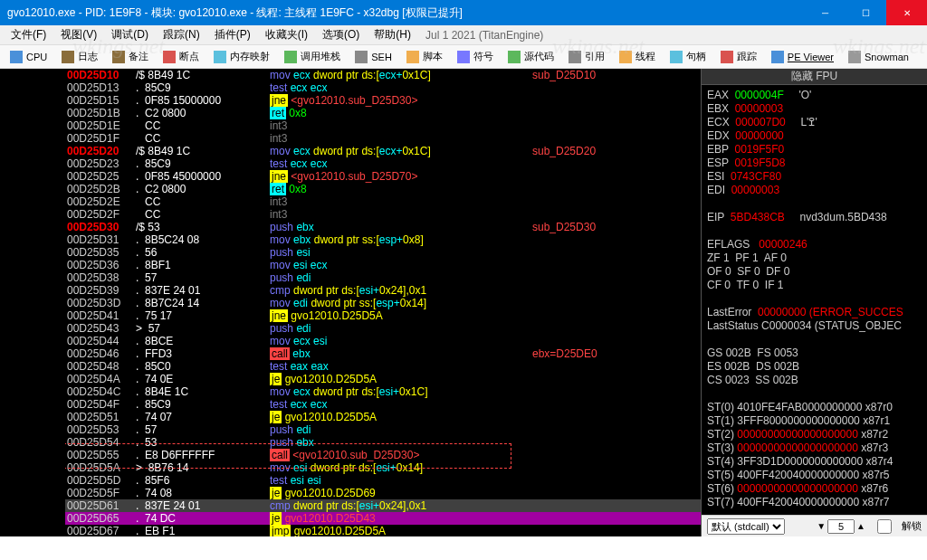 The width and height of the screenshot is (927, 560). Describe the element at coordinates (350, 214) in the screenshot. I see `disasm-row: 00D25D2F CCint3` at that location.